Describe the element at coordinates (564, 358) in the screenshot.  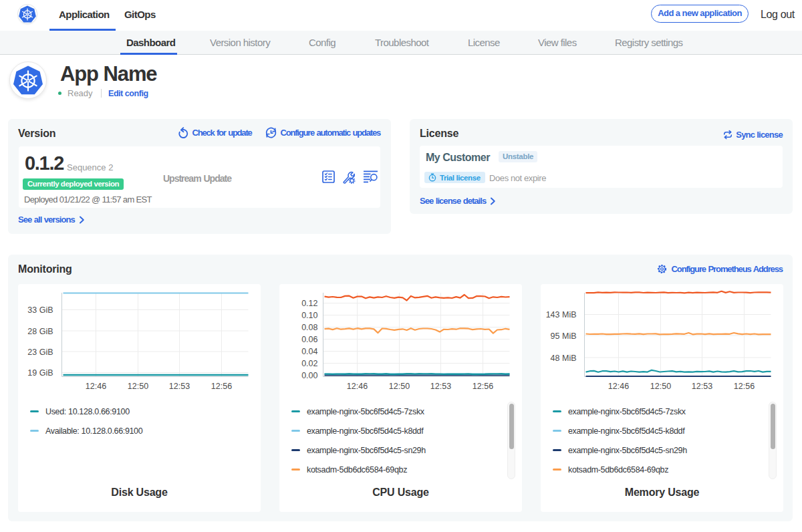
I see `svg-text: 48 MiB` at that location.